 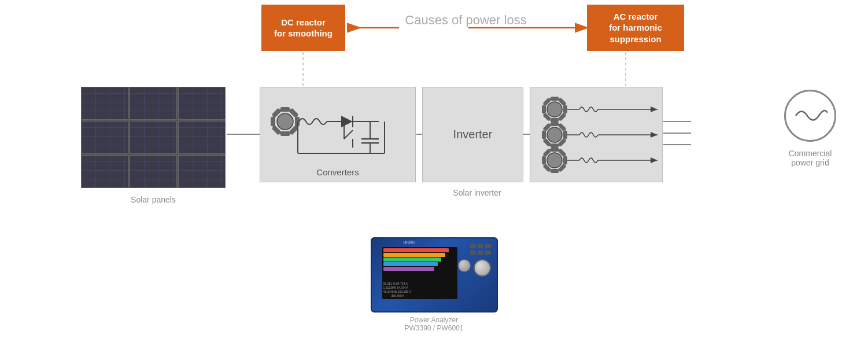 What do you see at coordinates (153, 138) in the screenshot?
I see `solar-panel-grid` at bounding box center [153, 138].